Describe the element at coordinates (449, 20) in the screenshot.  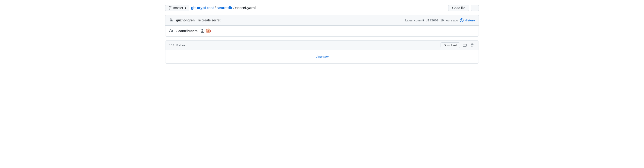
I see `commit-time: 19 hours ago` at that location.